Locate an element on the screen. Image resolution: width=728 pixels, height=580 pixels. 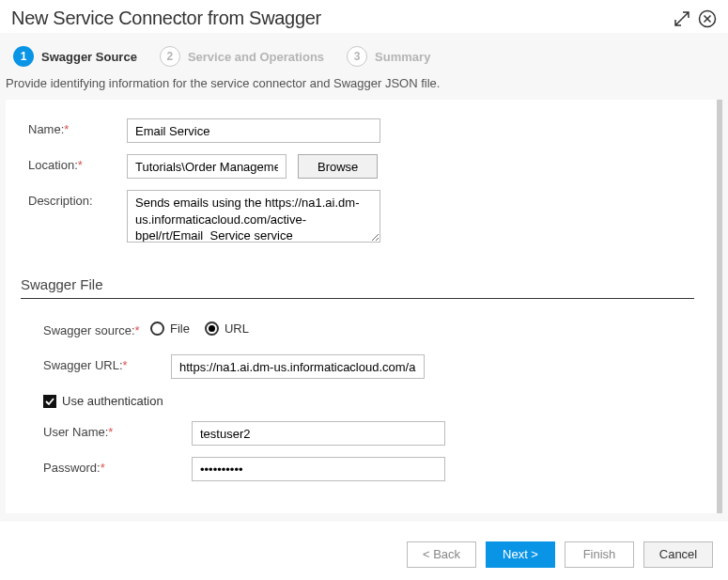
finish-button: Finish is located at coordinates (599, 555).